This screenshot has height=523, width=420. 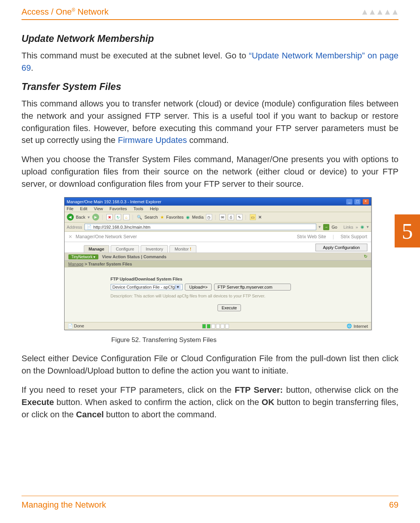 What do you see at coordinates (79, 326) in the screenshot?
I see `status-done: Done` at bounding box center [79, 326].